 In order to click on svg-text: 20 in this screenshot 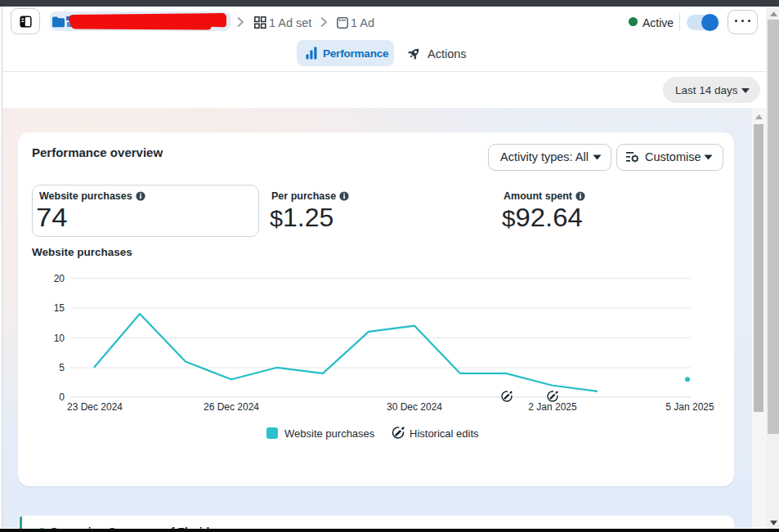, I will do `click(60, 279)`.